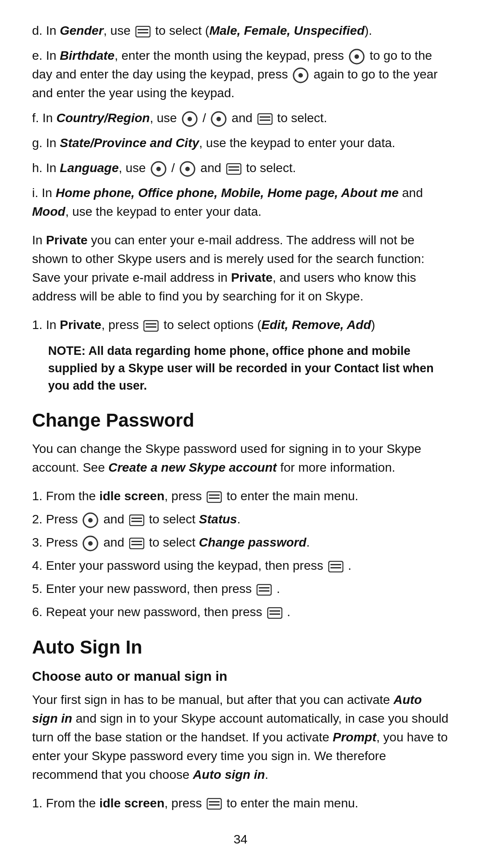 This screenshot has width=481, height=868. I want to click on item-e-label: e. In Birthdate, enter the month using t…, so click(190, 55).